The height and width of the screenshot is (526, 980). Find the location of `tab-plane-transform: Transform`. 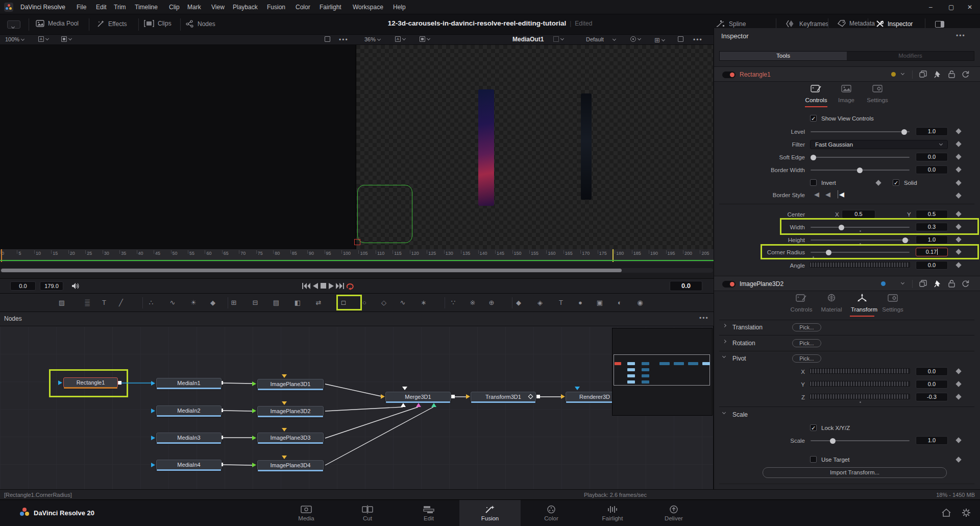

tab-plane-transform: Transform is located at coordinates (862, 303).